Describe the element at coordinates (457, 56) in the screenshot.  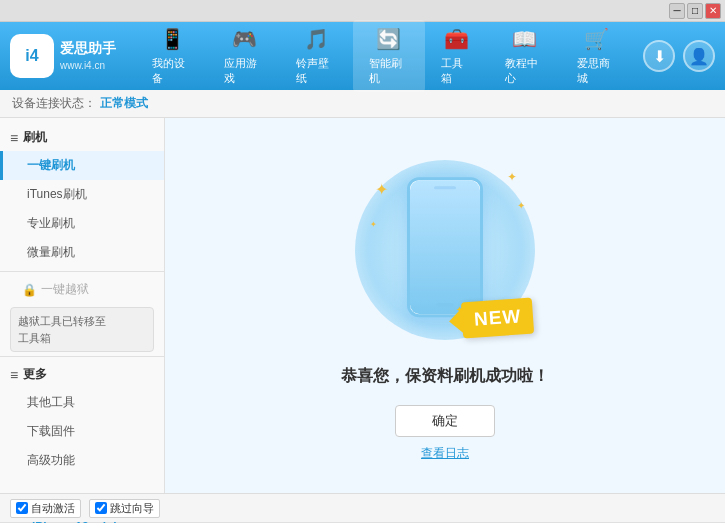
I see `nav-toolbox: 🧰 工具箱` at that location.